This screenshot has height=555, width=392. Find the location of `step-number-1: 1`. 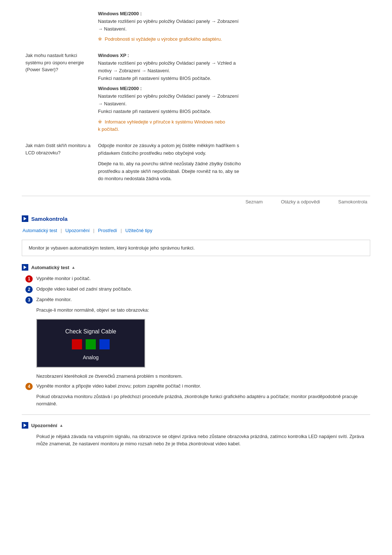

step-number-1: 1 is located at coordinates (29, 279).